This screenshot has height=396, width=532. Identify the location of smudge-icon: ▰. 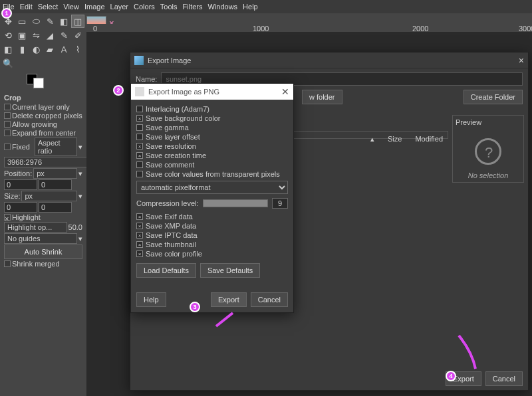
(50, 49).